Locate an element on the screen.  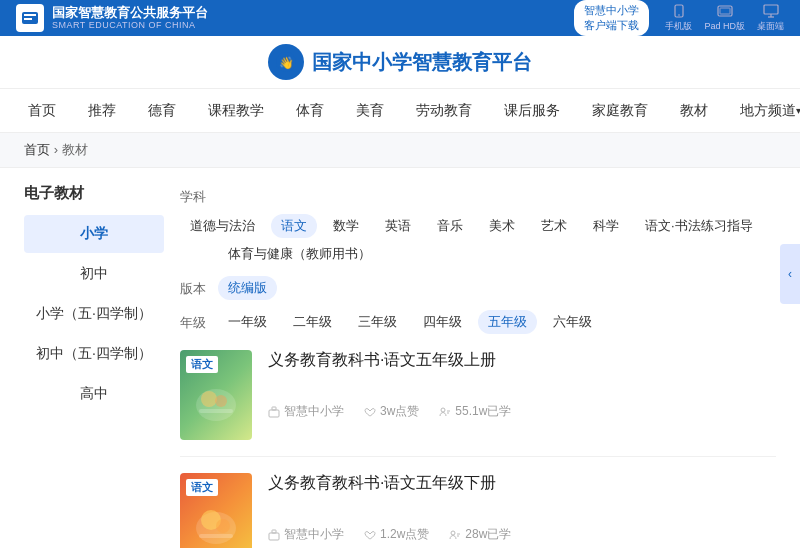
filter-grade-row: 年级 一年级 二年级 三年级 四年级 五年级 六年级 is located at coordinates (478, 322).